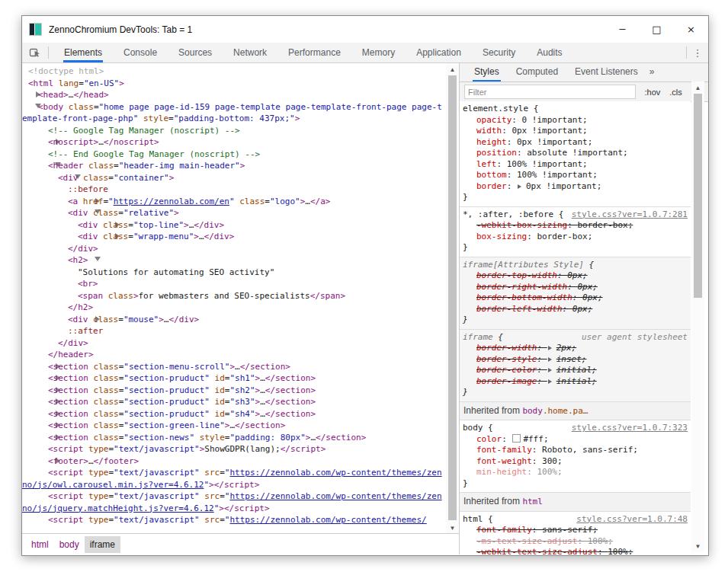  Describe the element at coordinates (657, 29) in the screenshot. I see `maximize-button: □` at that location.